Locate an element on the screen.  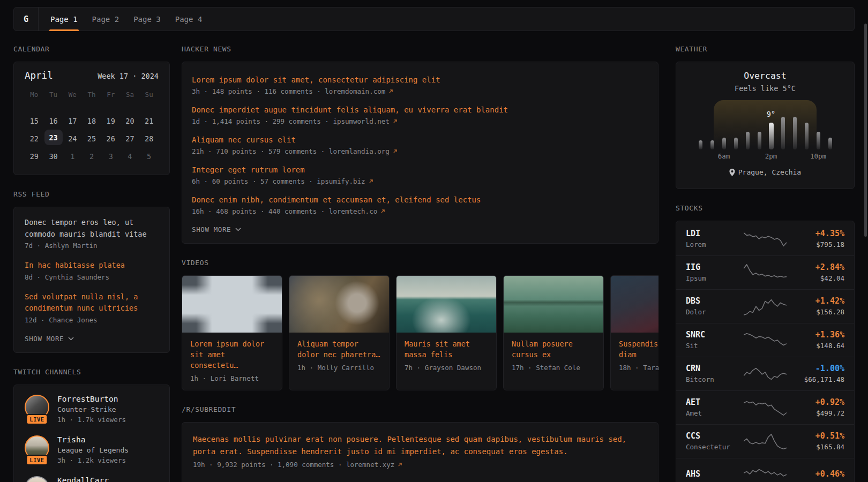
video-title-link: Nullam posuere cursus ex is located at coordinates (553, 349).